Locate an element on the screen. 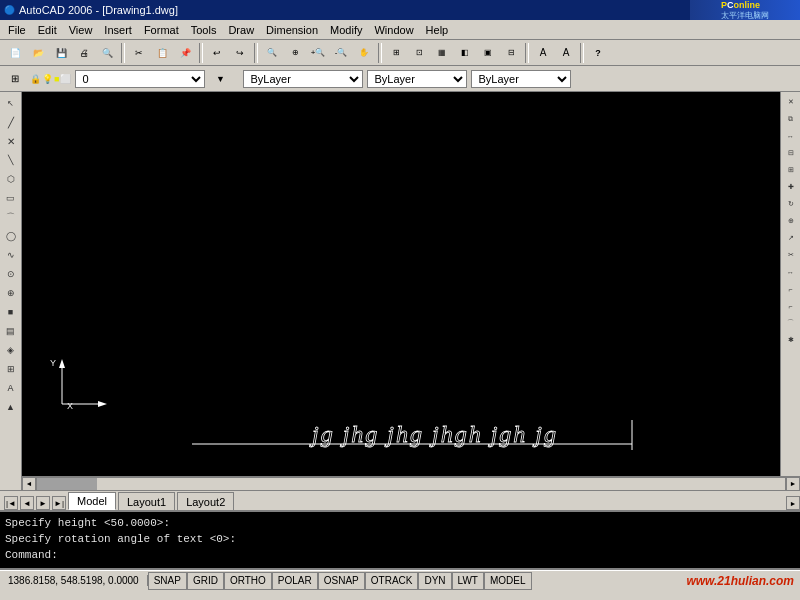 This screenshot has height=600, width=800. array-btn: ⊞ is located at coordinates (791, 170).